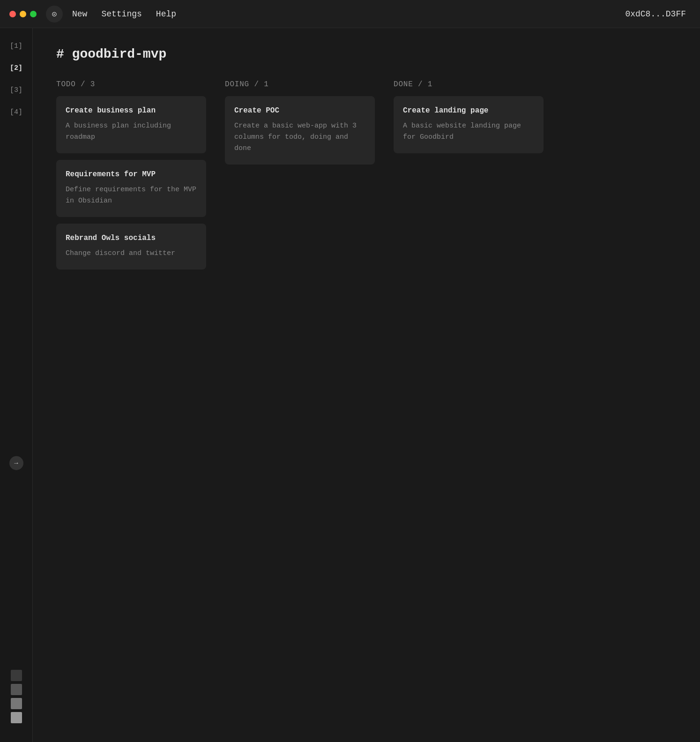 The width and height of the screenshot is (700, 742). I want to click on column-todo: TODO / 3 Create business plan A business…, so click(131, 175).